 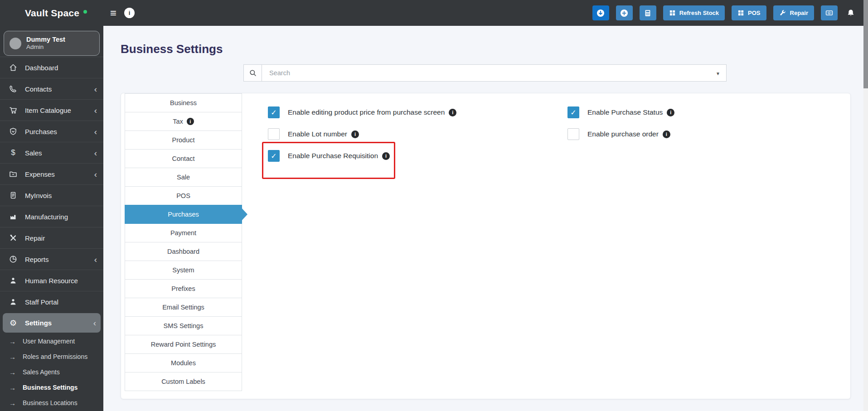 What do you see at coordinates (52, 152) in the screenshot?
I see `sidebar-item-sales: $ Sales ‹` at bounding box center [52, 152].